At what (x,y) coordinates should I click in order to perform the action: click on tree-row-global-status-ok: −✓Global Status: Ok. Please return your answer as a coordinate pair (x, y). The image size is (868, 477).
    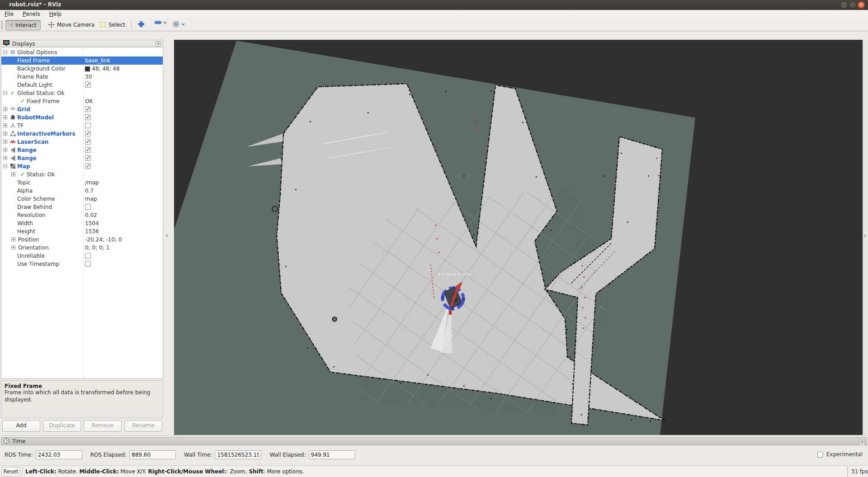
    Looking at the image, I should click on (82, 93).